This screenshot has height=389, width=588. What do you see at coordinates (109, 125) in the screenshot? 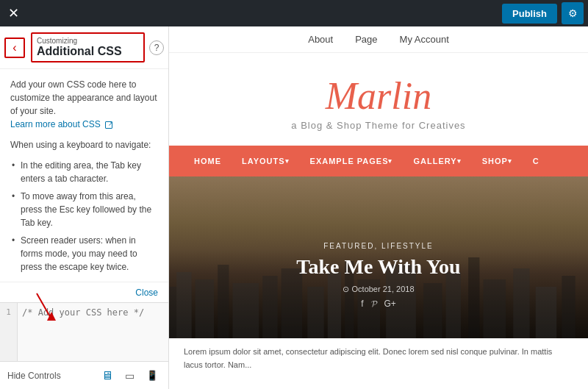
I see `external-link-icon` at bounding box center [109, 125].